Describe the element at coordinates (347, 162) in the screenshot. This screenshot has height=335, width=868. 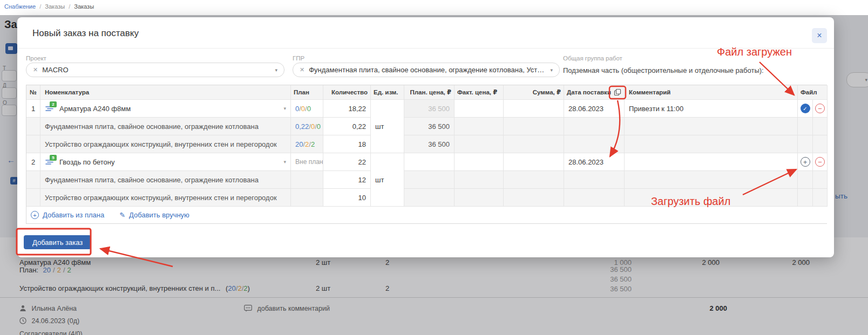
I see `qty-input: 22` at that location.